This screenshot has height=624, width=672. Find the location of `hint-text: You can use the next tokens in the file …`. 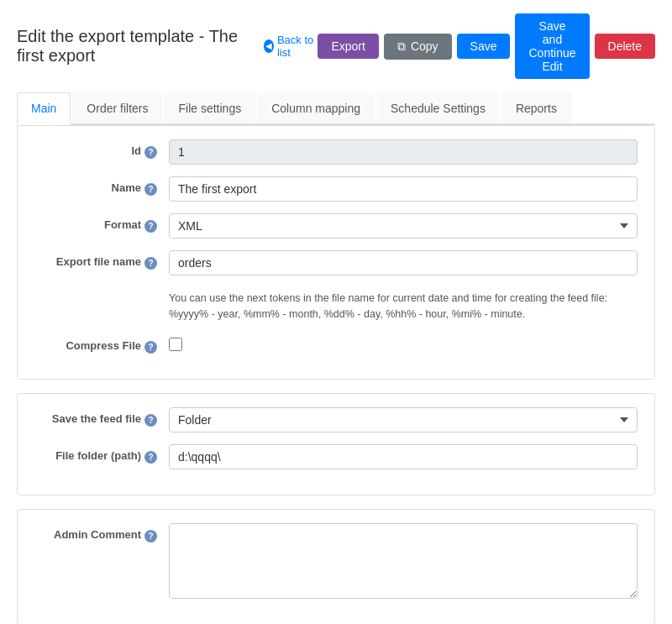

hint-text: You can use the next tokens in the file … is located at coordinates (403, 305).